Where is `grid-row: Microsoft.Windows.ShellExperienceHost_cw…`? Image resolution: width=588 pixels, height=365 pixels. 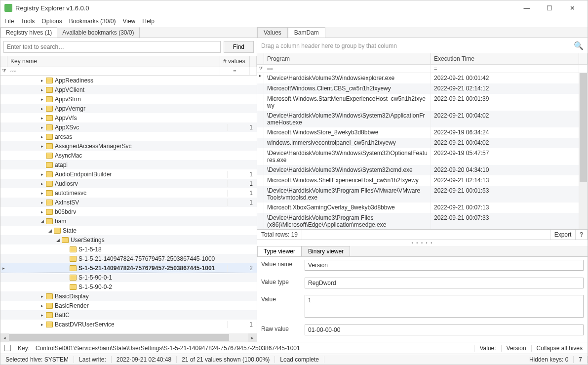
grid-row: Microsoft.Windows.ShellExperienceHost_cw… is located at coordinates (423, 181).